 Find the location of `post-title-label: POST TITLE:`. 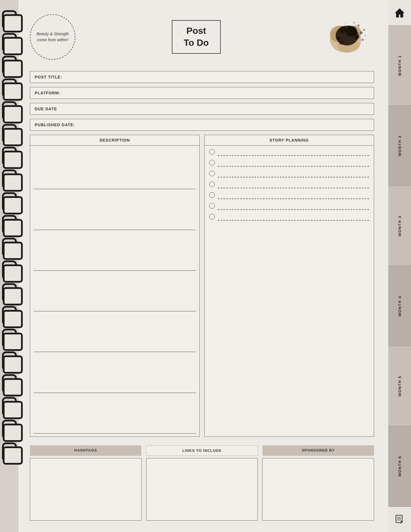

post-title-label: POST TITLE: is located at coordinates (48, 77).